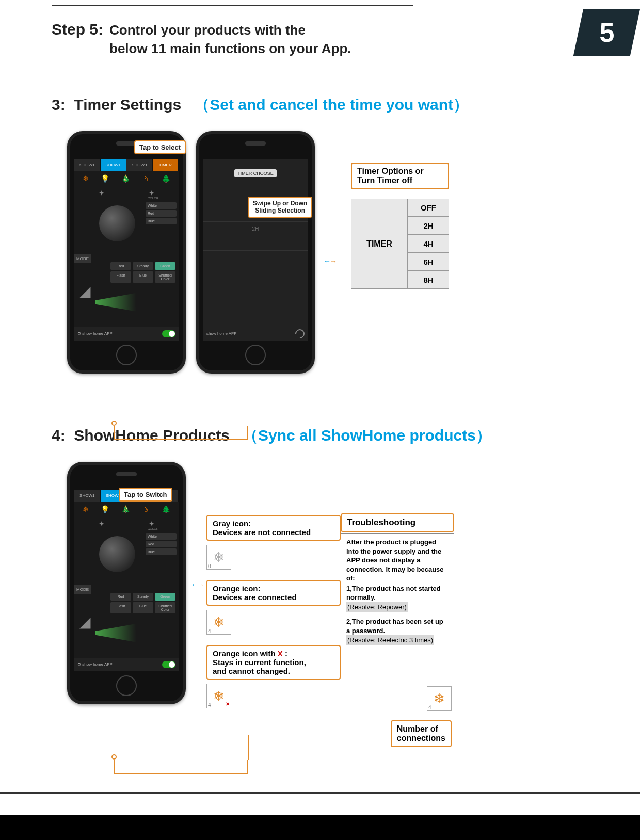  What do you see at coordinates (219, 622) in the screenshot?
I see `orange-snowflake-icon: ❄4` at bounding box center [219, 622].